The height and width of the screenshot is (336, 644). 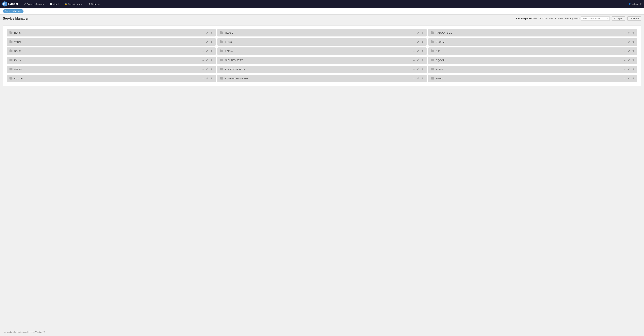 I want to click on service-card-kafka: KAFKA +, so click(x=322, y=51).